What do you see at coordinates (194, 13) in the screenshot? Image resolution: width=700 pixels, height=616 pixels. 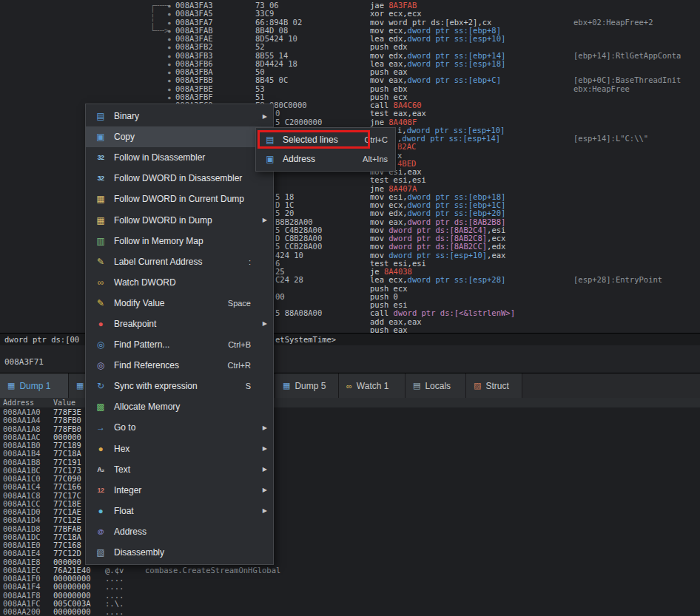 I see `instruction-address: 008A3FA5` at bounding box center [194, 13].